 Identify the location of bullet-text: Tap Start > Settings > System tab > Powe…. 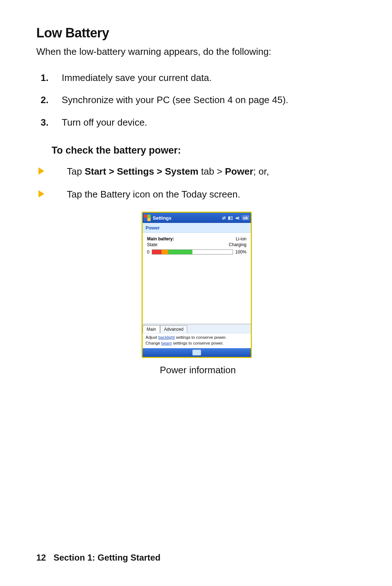
(168, 172).